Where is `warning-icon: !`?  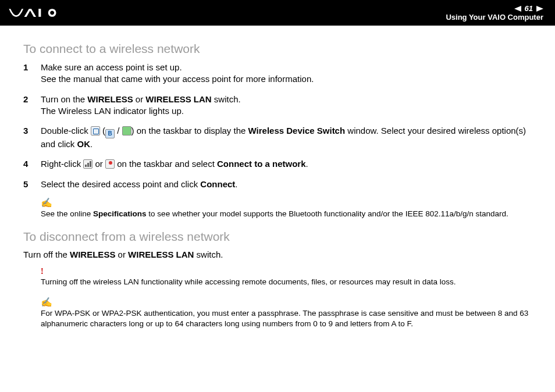 warning-icon: ! is located at coordinates (291, 272).